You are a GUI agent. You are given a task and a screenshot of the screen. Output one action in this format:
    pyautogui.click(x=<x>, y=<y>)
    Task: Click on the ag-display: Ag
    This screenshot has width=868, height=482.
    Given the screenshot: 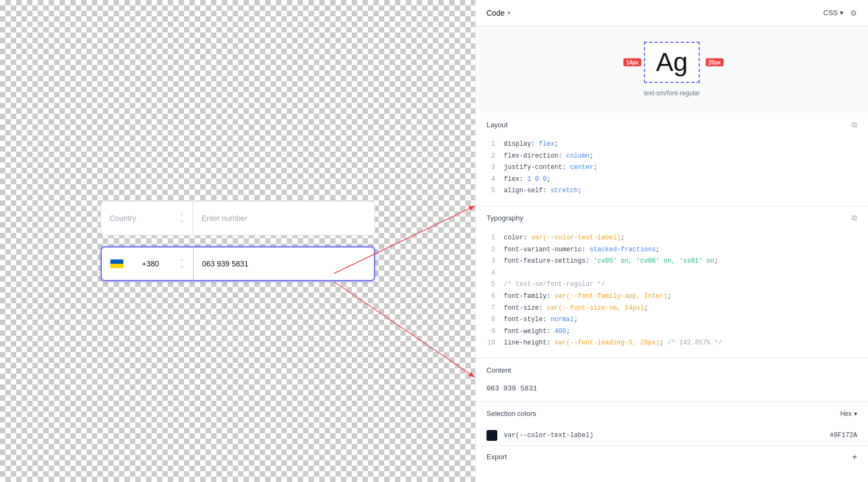 What is the action you would take?
    pyautogui.click(x=672, y=62)
    